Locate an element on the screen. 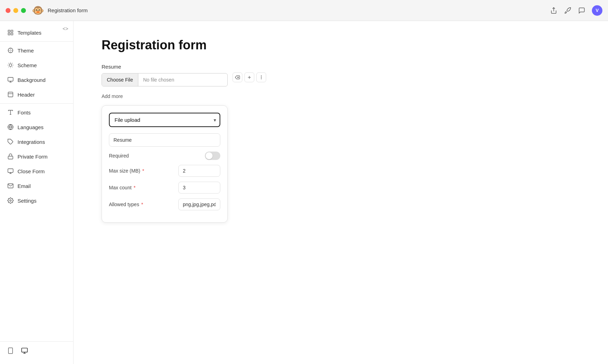 The image size is (608, 364). sidebar-label-languages: Languages is located at coordinates (30, 127).